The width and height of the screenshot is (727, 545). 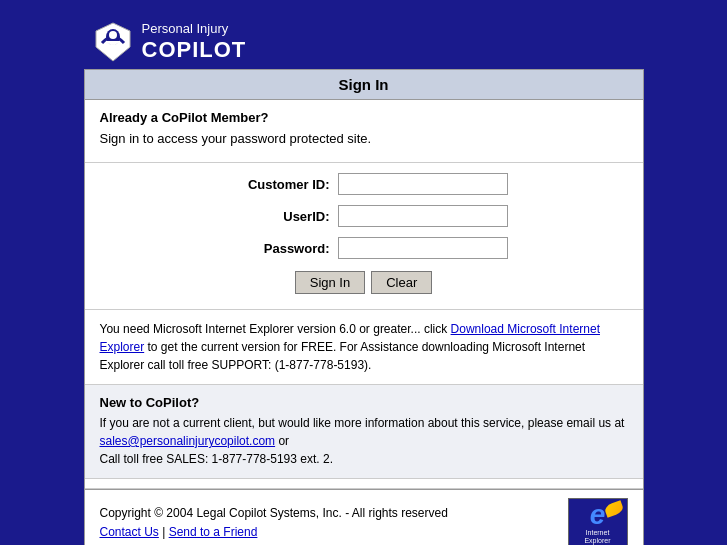 What do you see at coordinates (113, 42) in the screenshot?
I see `logo-icon` at bounding box center [113, 42].